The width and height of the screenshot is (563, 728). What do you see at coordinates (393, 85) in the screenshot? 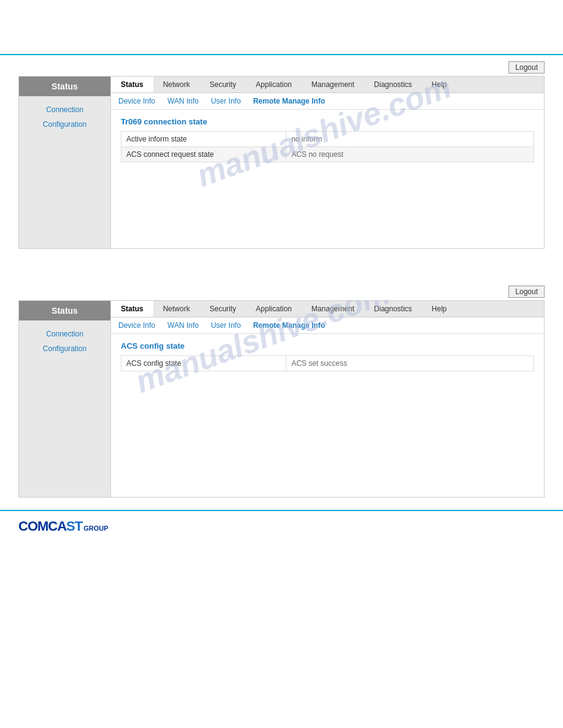
I see `tab-diagnostics-1: Diagnostics` at bounding box center [393, 85].